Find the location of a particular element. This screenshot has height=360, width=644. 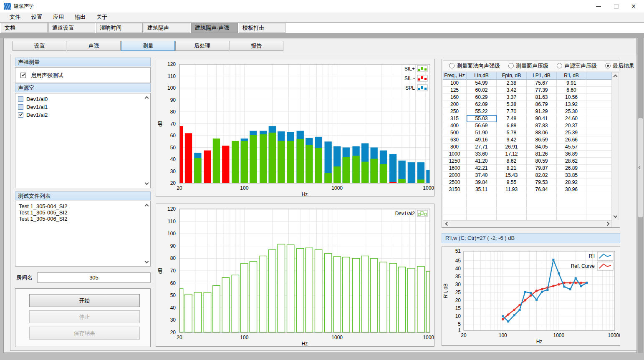

table-cell: 39.84 is located at coordinates (482, 183).